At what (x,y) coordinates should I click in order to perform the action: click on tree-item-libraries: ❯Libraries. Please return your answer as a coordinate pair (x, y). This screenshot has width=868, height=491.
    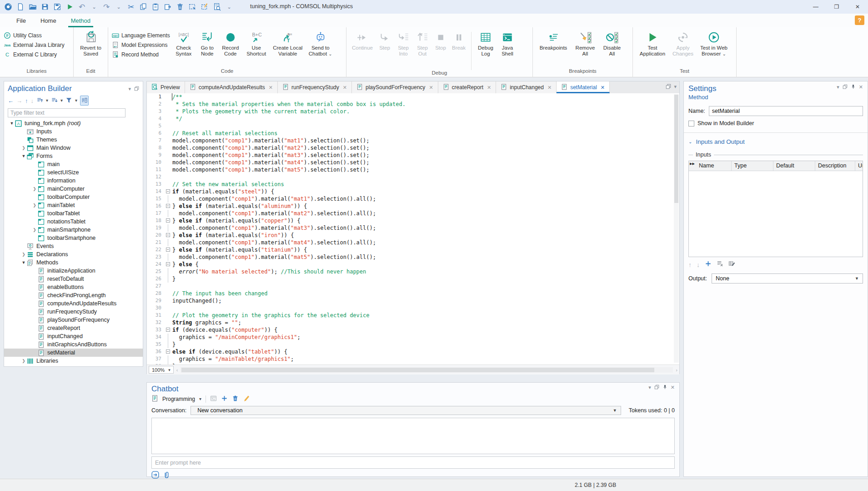
    Looking at the image, I should click on (74, 361).